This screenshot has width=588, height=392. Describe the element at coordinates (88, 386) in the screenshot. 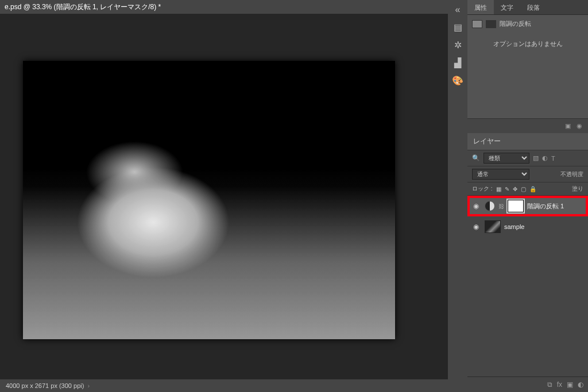

I see `status-chevron-icon: ›` at that location.